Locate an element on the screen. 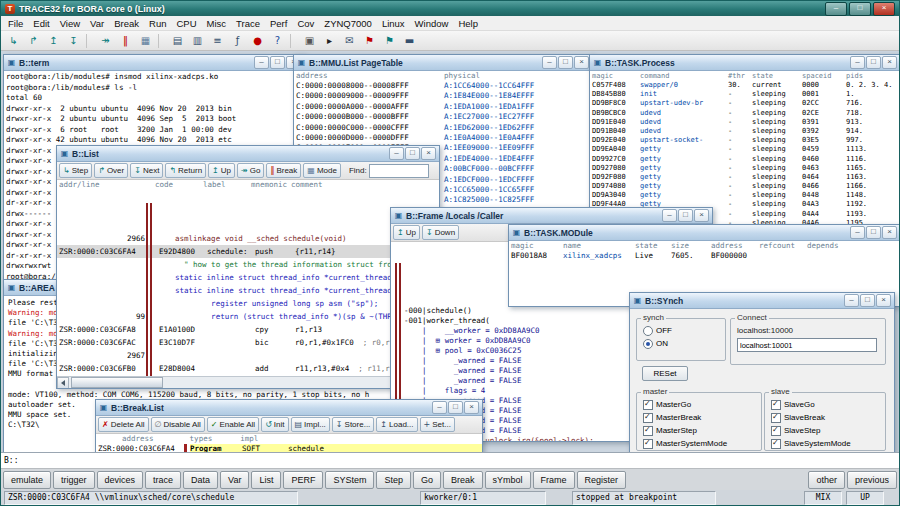 This screenshot has width=900, height=506. register-window-icon: ≡ is located at coordinates (218, 41).